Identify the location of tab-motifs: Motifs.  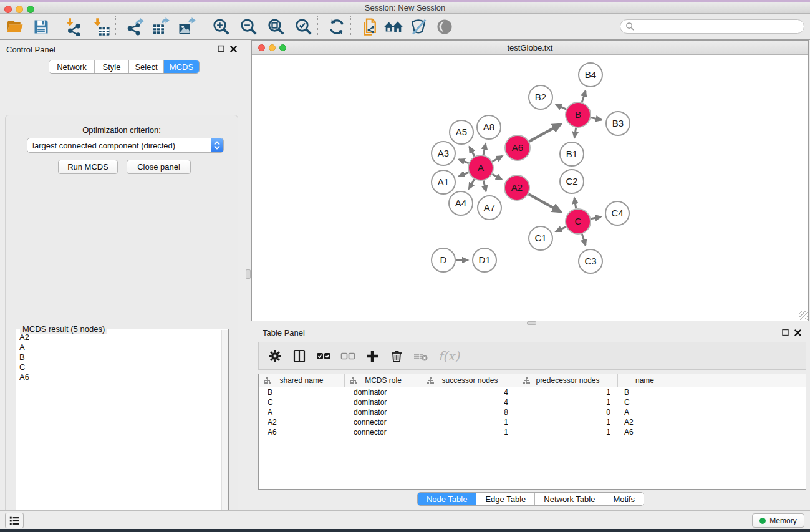
(624, 499).